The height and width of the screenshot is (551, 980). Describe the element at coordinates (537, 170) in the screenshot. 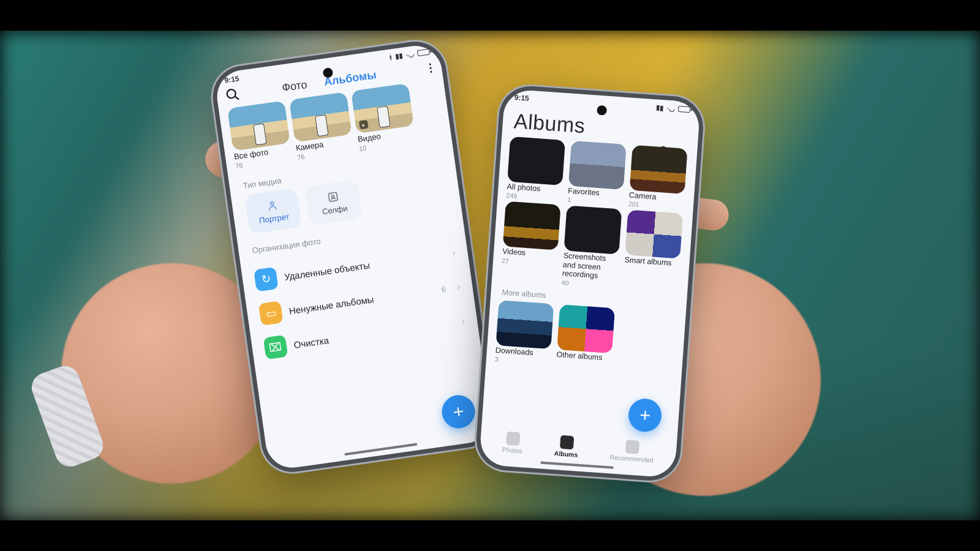

I see `album-all-photos: All photos 249` at that location.